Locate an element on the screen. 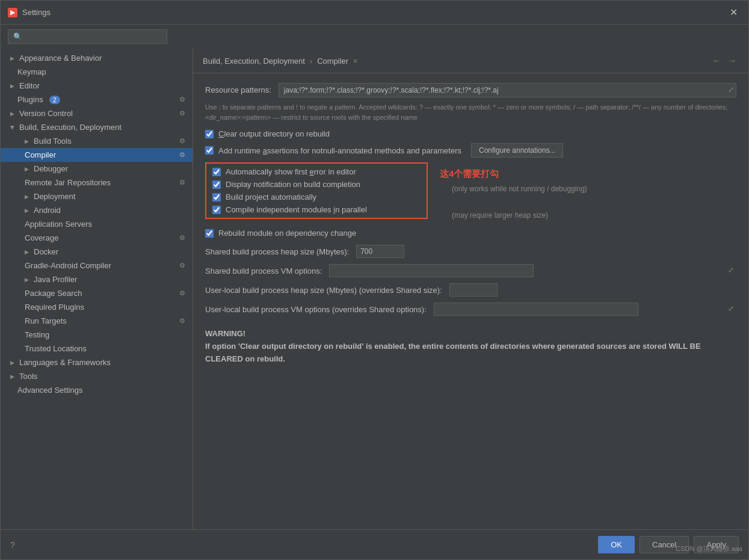 This screenshot has width=749, height=560. breadcrumb-menu-icon: ≡ is located at coordinates (355, 61).